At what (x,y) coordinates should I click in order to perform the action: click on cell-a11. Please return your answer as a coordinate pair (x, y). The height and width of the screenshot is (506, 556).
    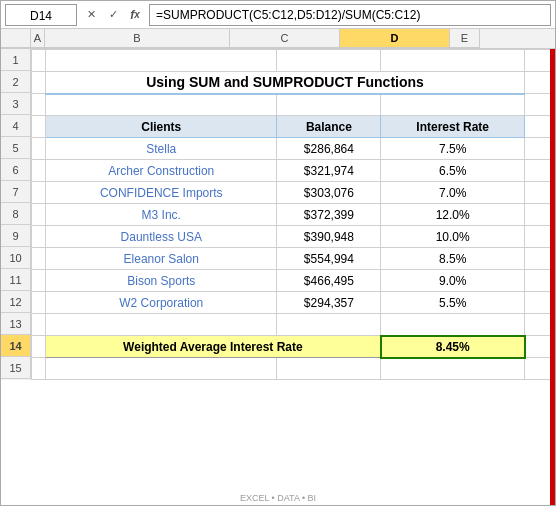
    Looking at the image, I should click on (39, 281).